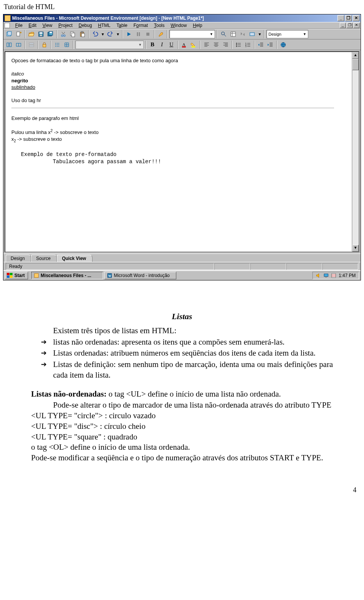 Image resolution: width=364 pixels, height=600 pixels. What do you see at coordinates (129, 34) in the screenshot?
I see `start-icon` at bounding box center [129, 34].